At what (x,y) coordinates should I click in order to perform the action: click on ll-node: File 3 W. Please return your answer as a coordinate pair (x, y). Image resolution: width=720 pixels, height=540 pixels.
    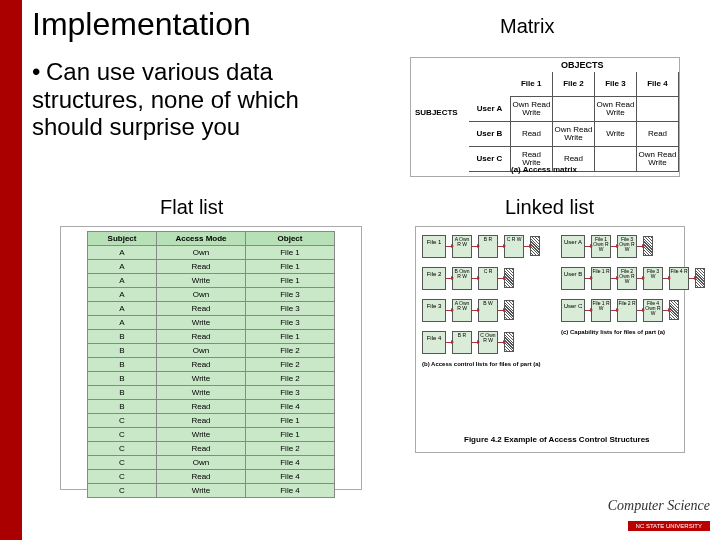
    Looking at the image, I should click on (653, 278).